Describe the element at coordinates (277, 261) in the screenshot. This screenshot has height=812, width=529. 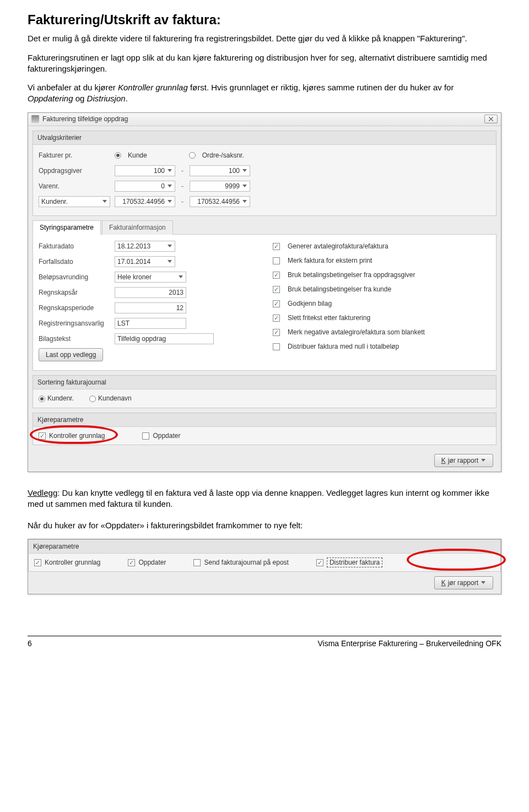
I see `checkbox-ekstern-print` at that location.